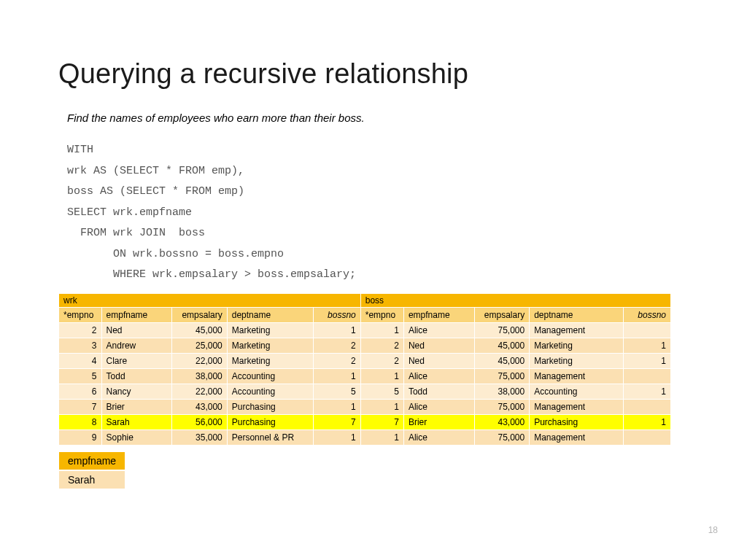 The height and width of the screenshot is (560, 747). What do you see at coordinates (365, 346) in the screenshot?
I see `table-row: 3Andrew25,000Marketing22Ned45,000Marketi…` at bounding box center [365, 346].